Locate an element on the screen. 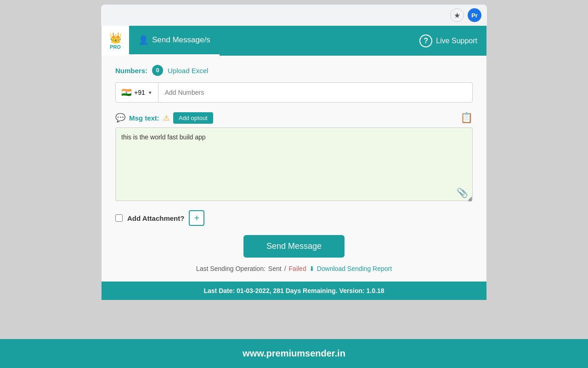 The image size is (588, 368). add-optout-button: Add optout is located at coordinates (193, 118).